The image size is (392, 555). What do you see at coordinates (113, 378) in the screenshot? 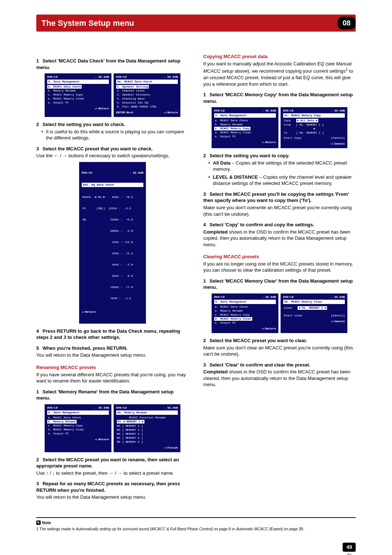
I see `body-text: If you have several different MCACC pres…` at bounding box center [113, 378].